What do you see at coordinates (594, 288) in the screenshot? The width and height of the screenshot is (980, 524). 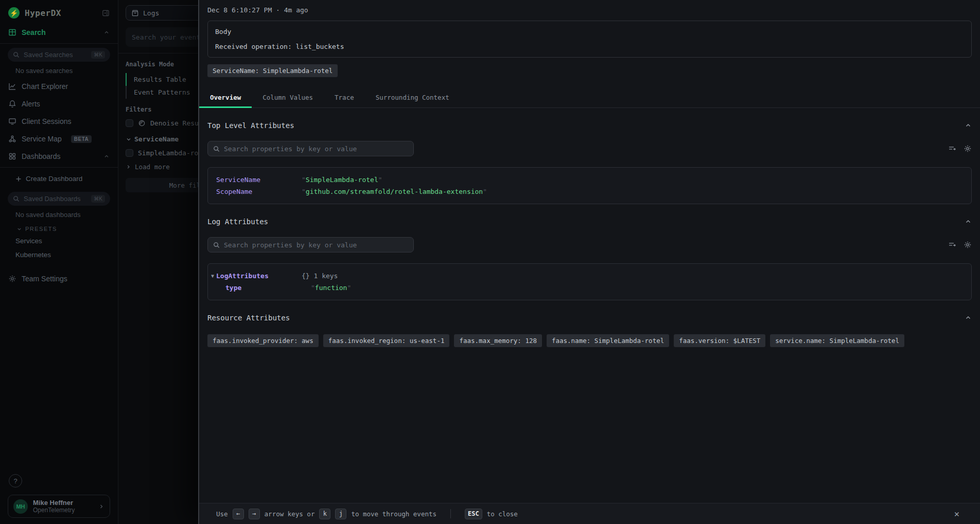 I see `attribute-row: type function` at bounding box center [594, 288].